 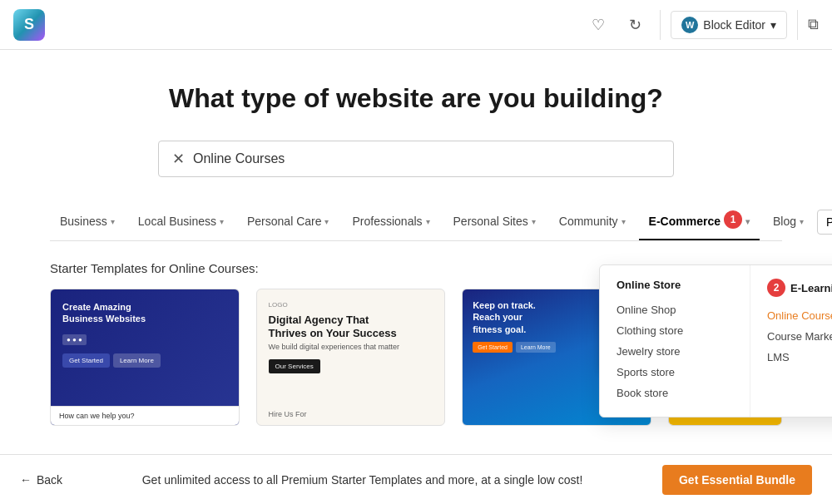 What do you see at coordinates (675, 341) in the screenshot?
I see `dropdown-col-online-store: Online Store Online Shop Clothing store …` at bounding box center [675, 341].